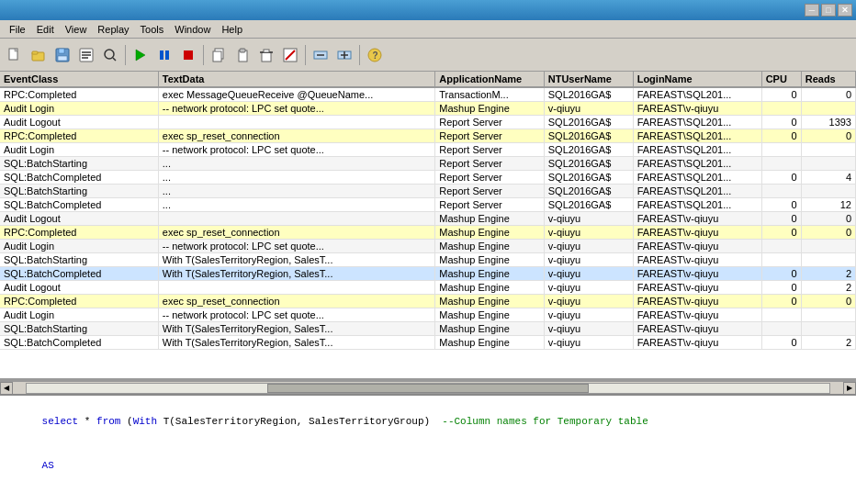  I want to click on menu-view: View, so click(76, 29).